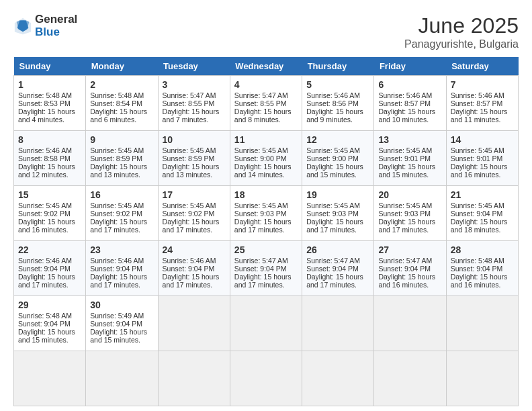  What do you see at coordinates (332, 158) in the screenshot?
I see `sunset-text: Sunset: 9:00 PM` at bounding box center [332, 158].